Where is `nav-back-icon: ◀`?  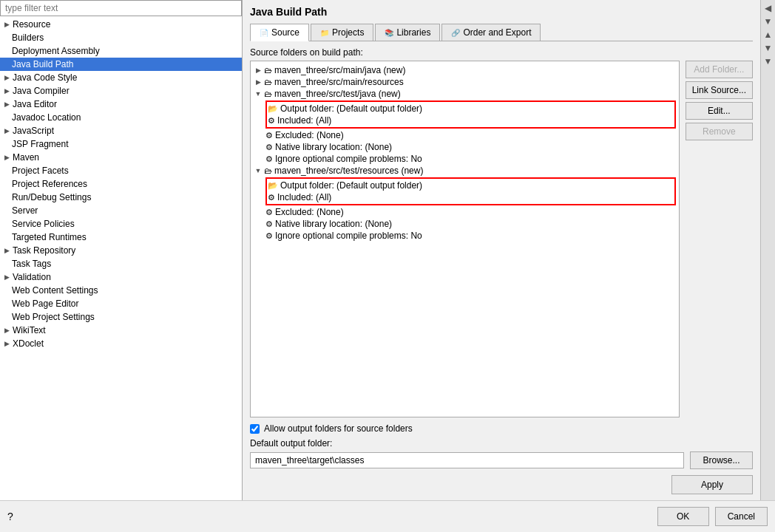 nav-back-icon: ◀ is located at coordinates (768, 8).